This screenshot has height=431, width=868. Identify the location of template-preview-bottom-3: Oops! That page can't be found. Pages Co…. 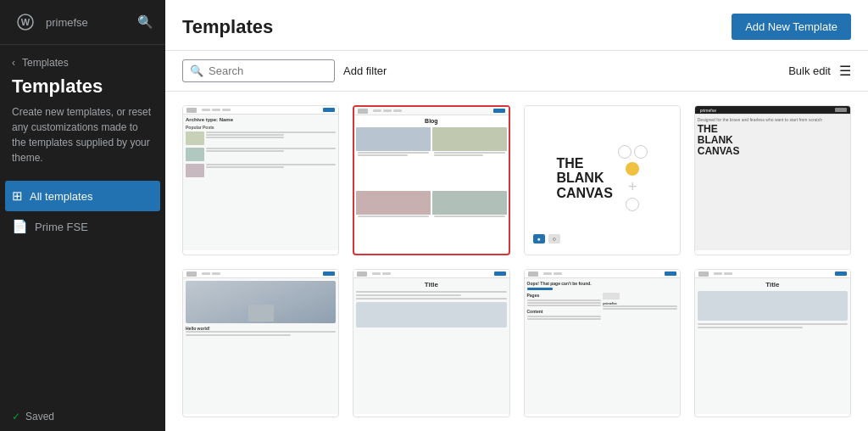
(602, 342).